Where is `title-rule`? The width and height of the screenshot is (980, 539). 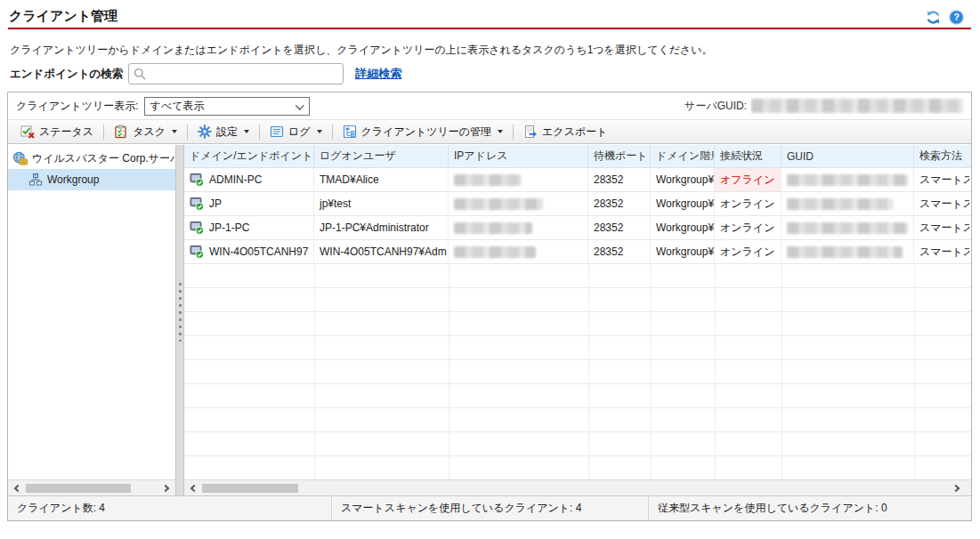 title-rule is located at coordinates (490, 28).